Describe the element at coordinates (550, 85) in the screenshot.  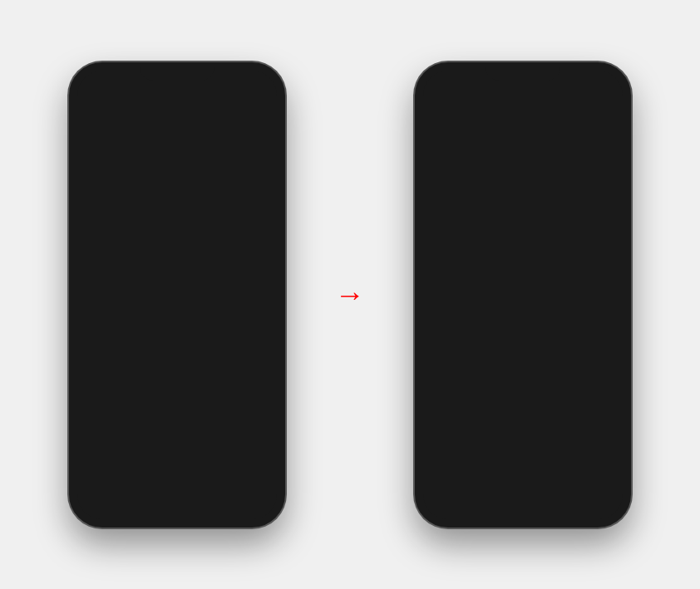
I see `search-icon-2: 🔍` at that location.